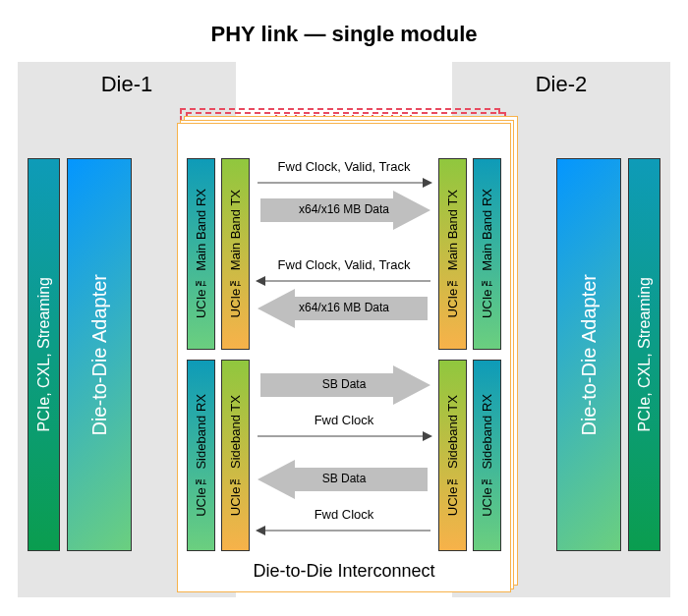 The width and height of the screenshot is (688, 616). I want to click on signal-group-mb-left: Fwd Clock, Valid, Track x64/x16 MB Data, so click(344, 293).